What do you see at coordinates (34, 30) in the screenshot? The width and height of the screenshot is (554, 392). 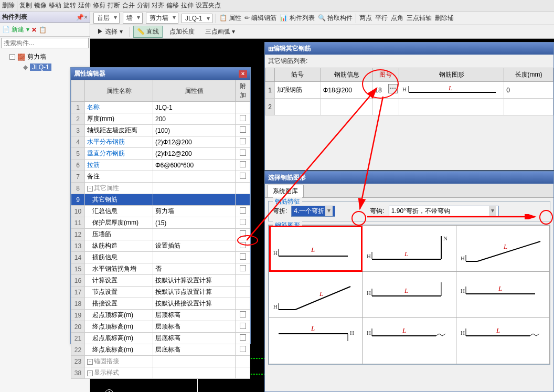 I see `delete-item-icon: ✕` at bounding box center [34, 30].